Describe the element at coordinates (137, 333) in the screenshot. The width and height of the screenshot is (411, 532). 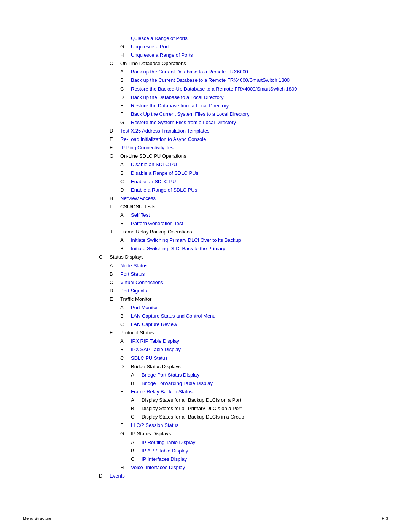
I see `item-text: Protocol Status` at that location.